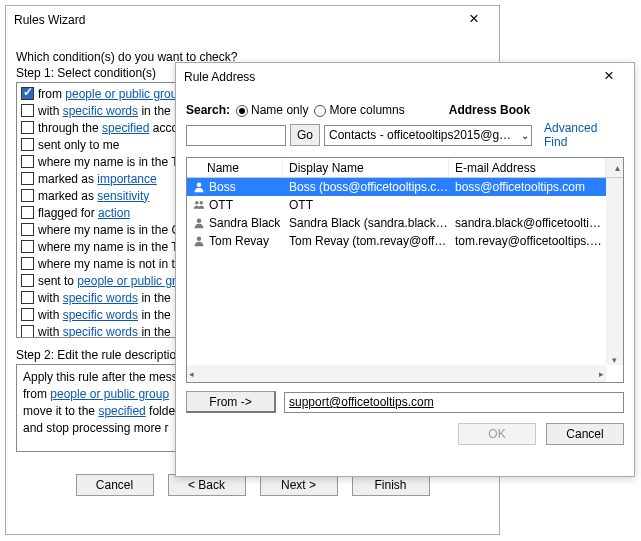 The image size is (641, 541). What do you see at coordinates (405, 241) in the screenshot?
I see `contact-row: Tom RevayTom Revay (tom.revay@officet...…` at bounding box center [405, 241].